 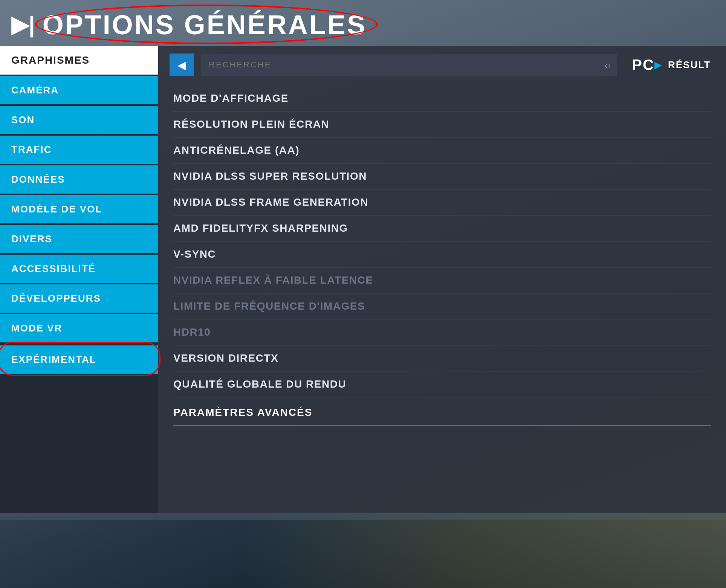 I want to click on setting-qualite: QUALITÉ GLOBALE DU RENDU, so click(x=442, y=384).